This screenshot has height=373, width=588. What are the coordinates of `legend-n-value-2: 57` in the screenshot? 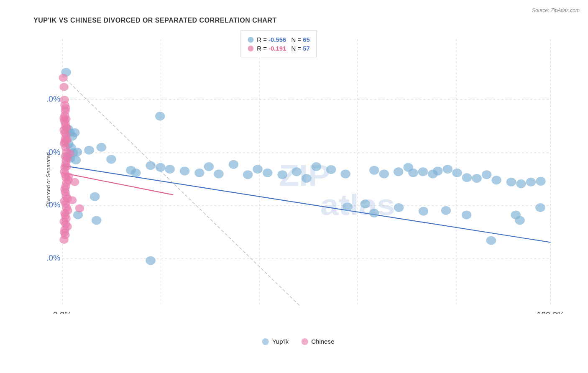 It's located at (306, 49).